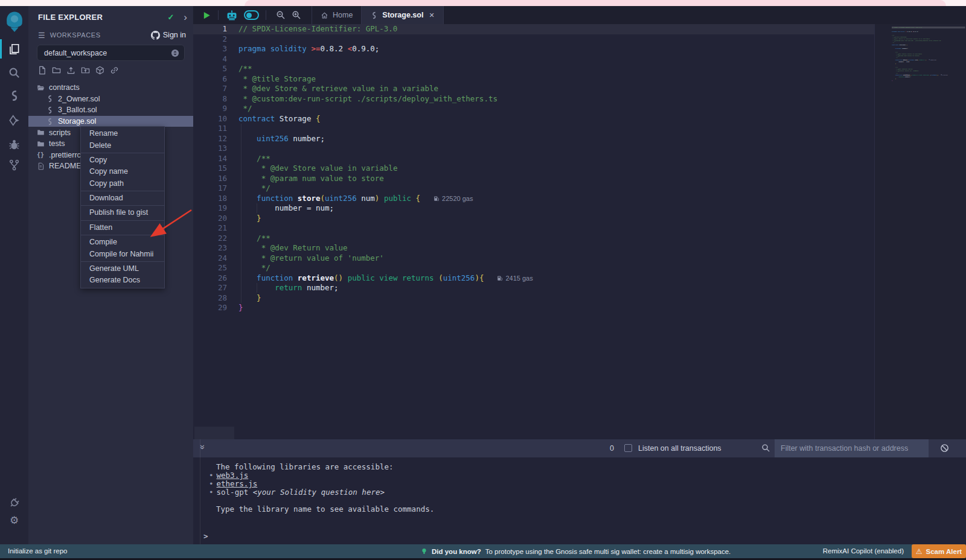 This screenshot has width=966, height=560. I want to click on debugger-icon, so click(14, 144).